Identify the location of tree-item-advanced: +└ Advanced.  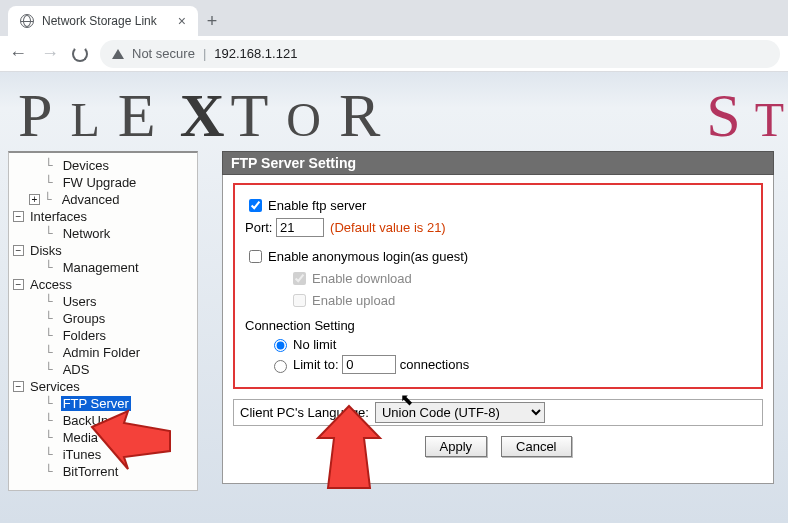
(103, 200).